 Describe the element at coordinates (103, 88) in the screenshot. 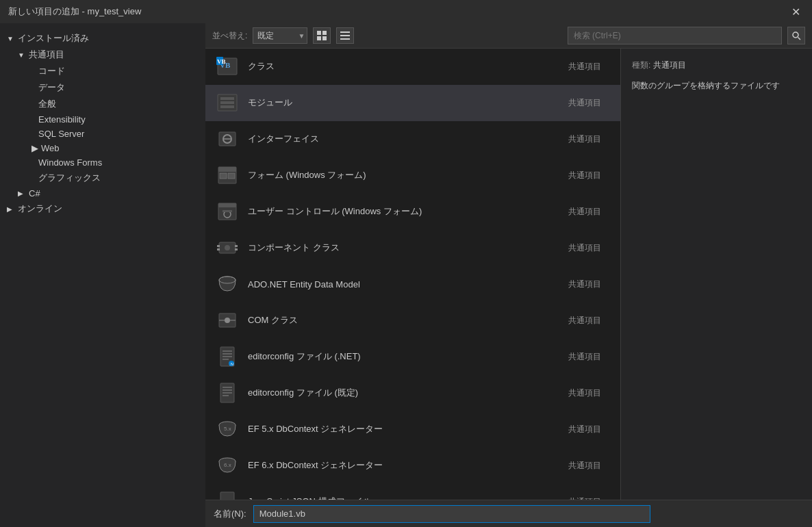

I see `sidebar-item-data: データ` at that location.